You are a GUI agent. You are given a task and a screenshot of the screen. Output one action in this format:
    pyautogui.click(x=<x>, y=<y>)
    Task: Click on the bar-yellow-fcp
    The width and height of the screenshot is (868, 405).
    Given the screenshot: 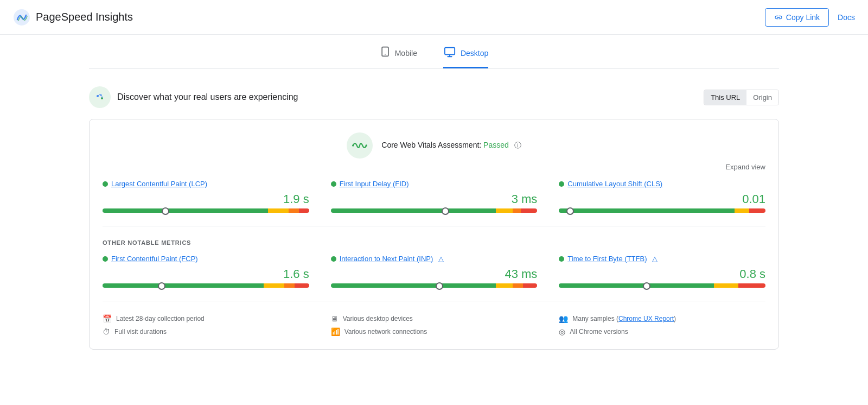 What is the action you would take?
    pyautogui.click(x=274, y=286)
    